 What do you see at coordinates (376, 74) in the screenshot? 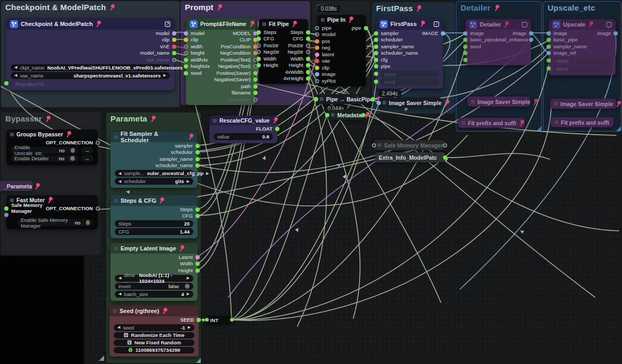
I see `input-port-steps` at bounding box center [376, 74].